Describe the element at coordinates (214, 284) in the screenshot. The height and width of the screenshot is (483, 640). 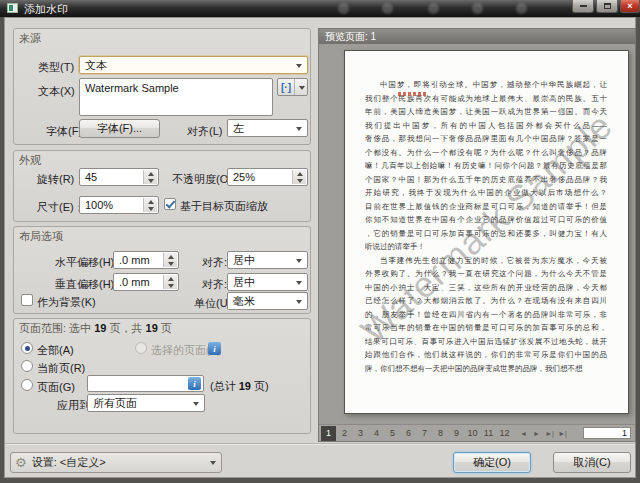
I see `v-align-label: 对齐:` at that location.